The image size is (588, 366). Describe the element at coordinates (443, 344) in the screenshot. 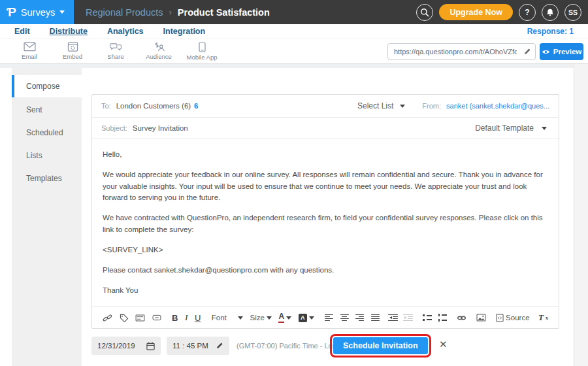

I see `close-icon: ✕` at that location.